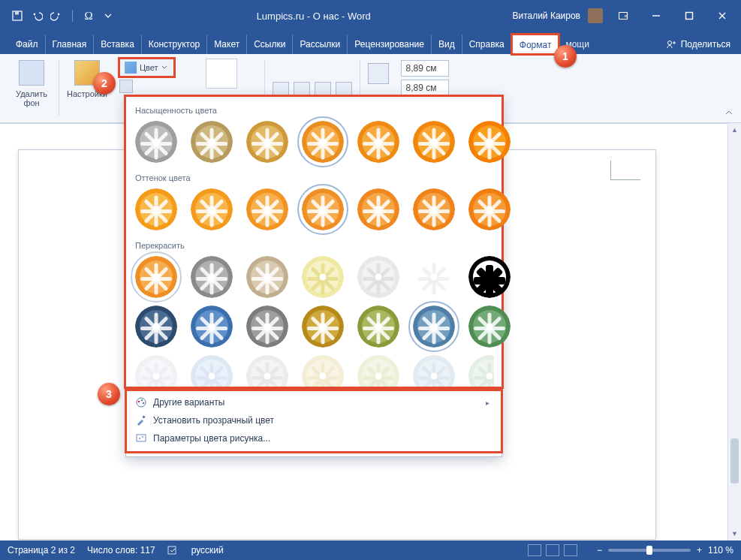  I want to click on remove-background-button: Удалитьфон, so click(32, 89).